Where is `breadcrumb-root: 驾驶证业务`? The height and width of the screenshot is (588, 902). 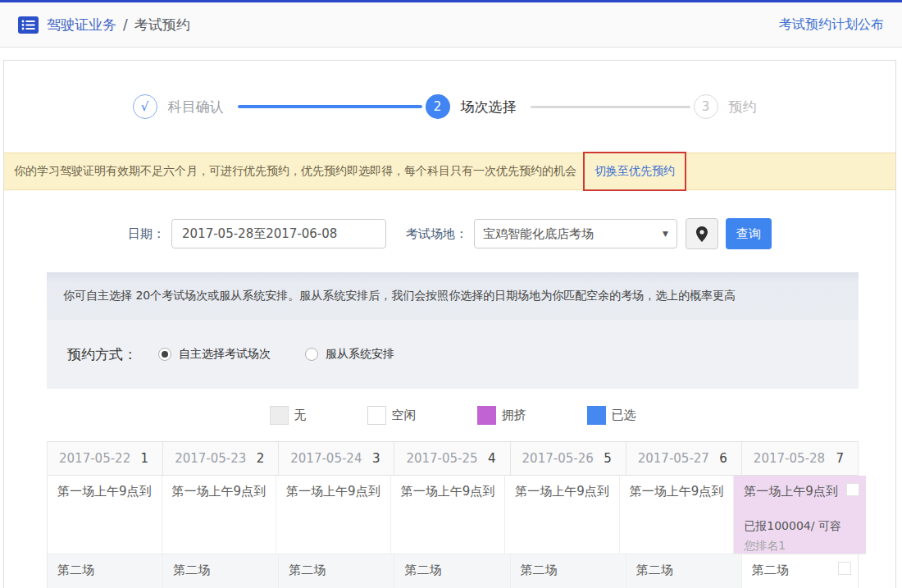 breadcrumb-root: 驾驶证业务 is located at coordinates (82, 25).